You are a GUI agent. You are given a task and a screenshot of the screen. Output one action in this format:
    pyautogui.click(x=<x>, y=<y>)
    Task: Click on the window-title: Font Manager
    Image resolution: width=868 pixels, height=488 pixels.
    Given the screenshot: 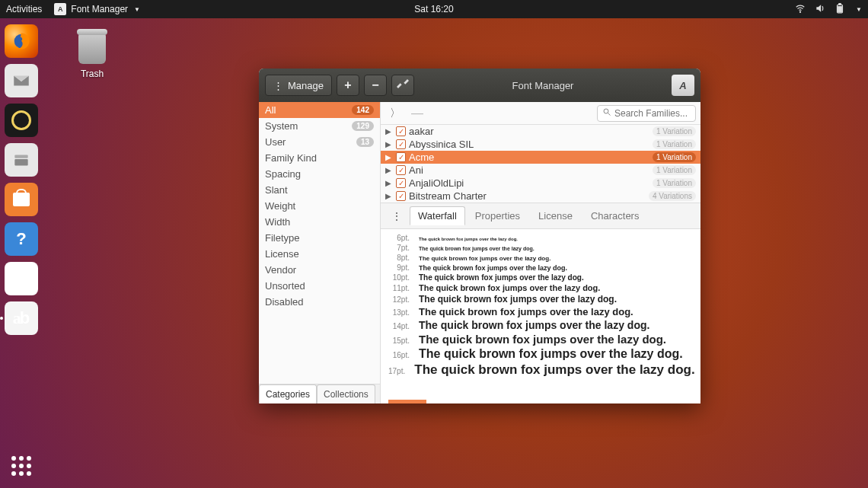 What is the action you would take?
    pyautogui.click(x=543, y=85)
    